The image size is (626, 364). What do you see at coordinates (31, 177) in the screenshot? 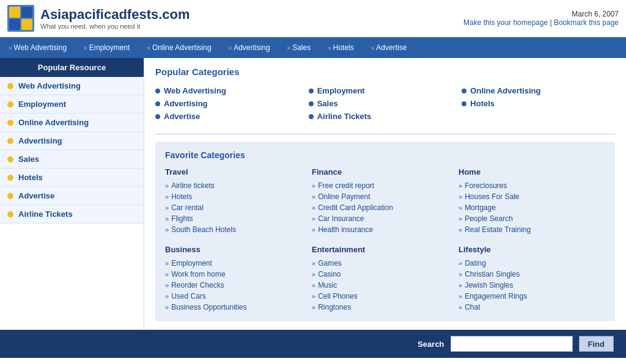
I see `sidebar-item-label-6: Hotels` at bounding box center [31, 177].